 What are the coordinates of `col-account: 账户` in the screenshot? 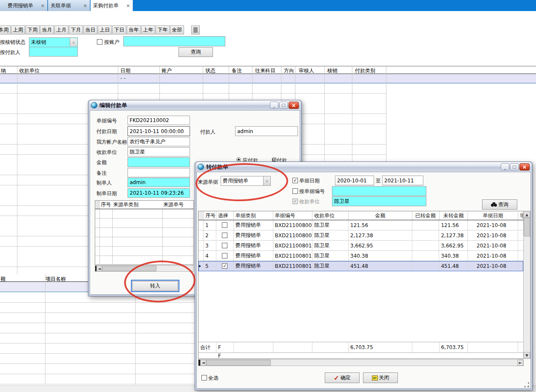 It's located at (167, 71).